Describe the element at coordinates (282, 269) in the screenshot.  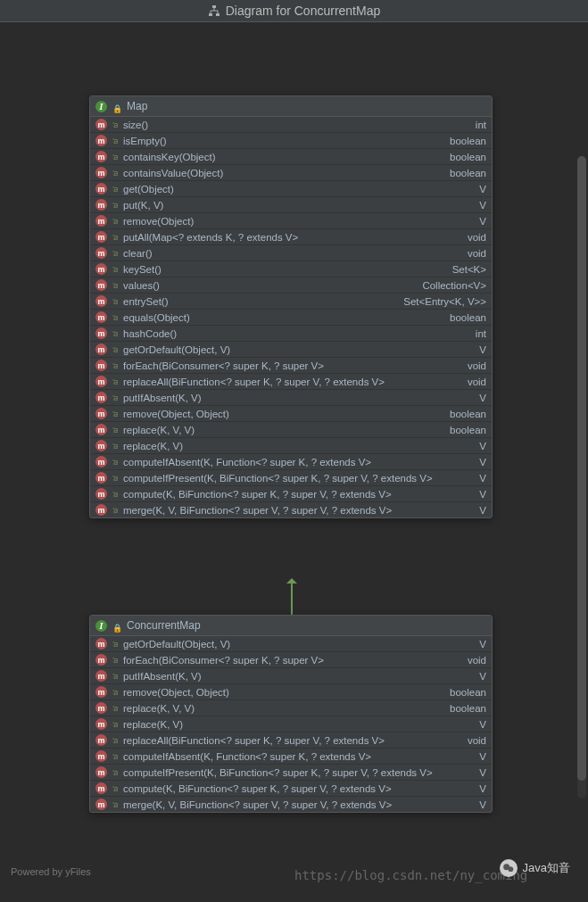
I see `method-signature: keySet()` at that location.